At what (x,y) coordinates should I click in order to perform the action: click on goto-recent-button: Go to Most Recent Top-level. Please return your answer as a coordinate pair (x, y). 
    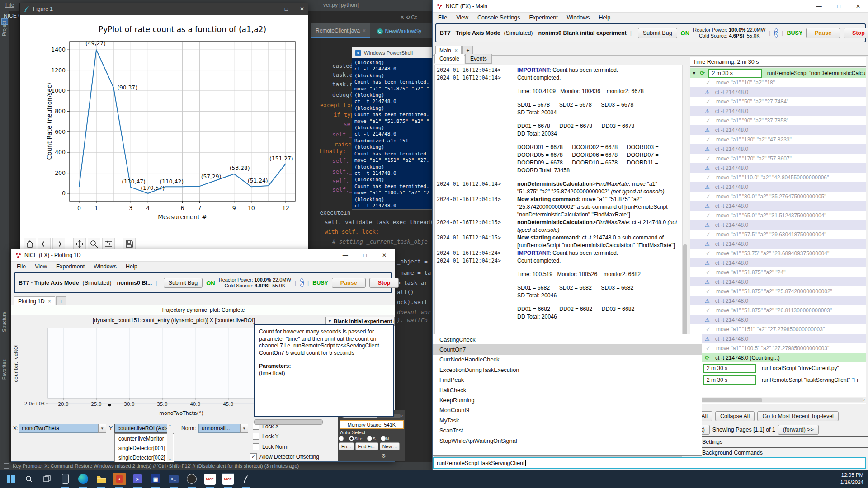
    Looking at the image, I should click on (797, 416).